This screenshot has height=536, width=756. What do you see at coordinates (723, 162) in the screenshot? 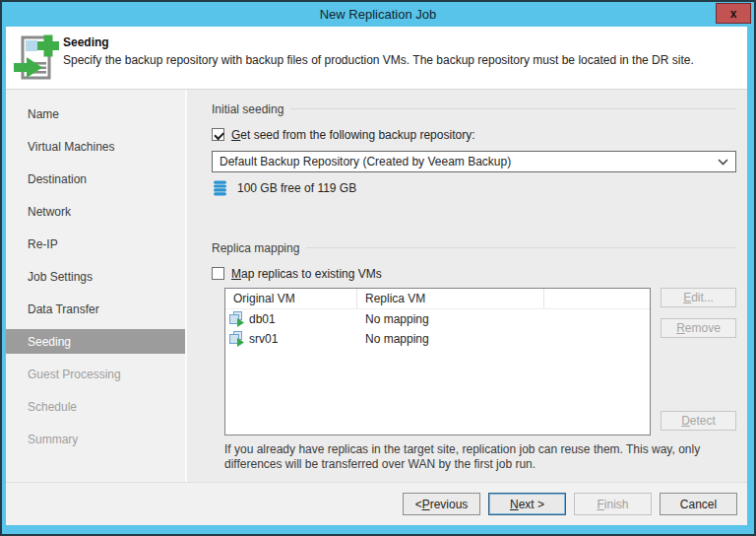
I see `chevron-down-icon` at bounding box center [723, 162].